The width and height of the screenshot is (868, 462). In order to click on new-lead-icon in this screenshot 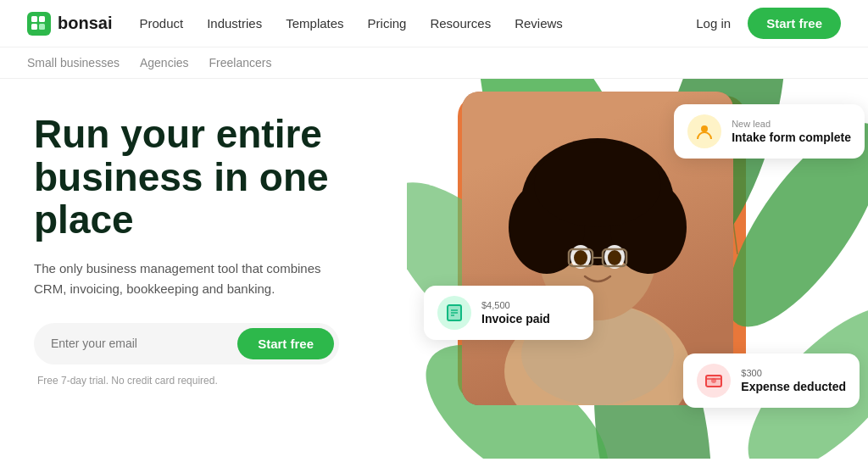, I will do `click(704, 131)`.